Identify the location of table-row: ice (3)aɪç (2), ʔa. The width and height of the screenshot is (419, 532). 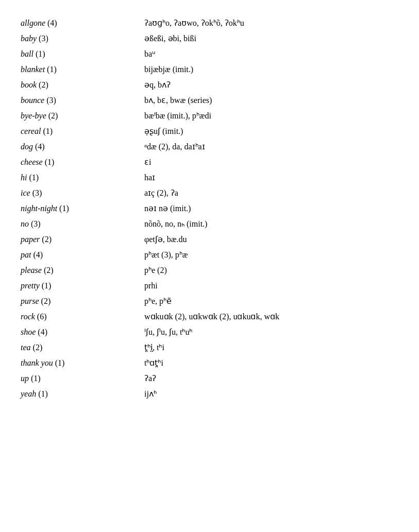
(209, 193).